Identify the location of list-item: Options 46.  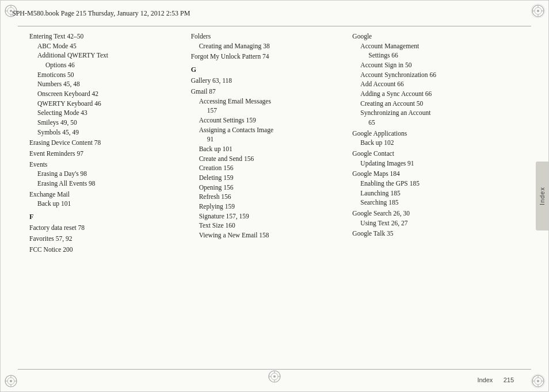
(105, 66).